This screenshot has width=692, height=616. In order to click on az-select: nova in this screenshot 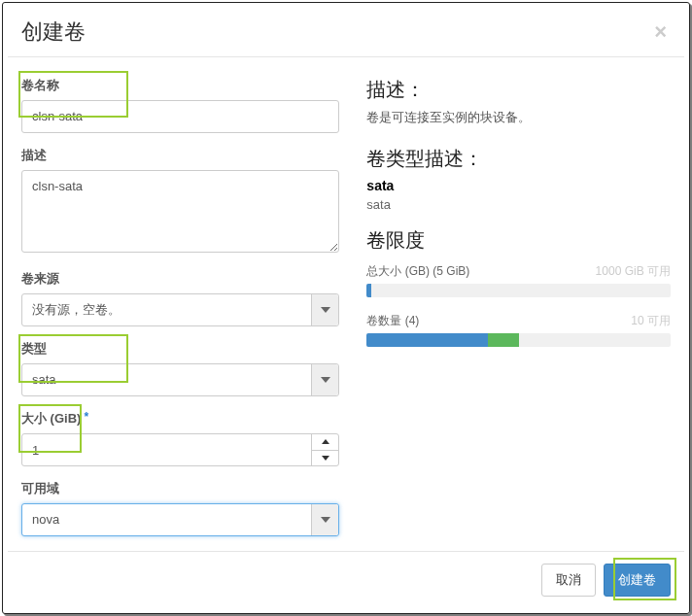, I will do `click(181, 520)`.